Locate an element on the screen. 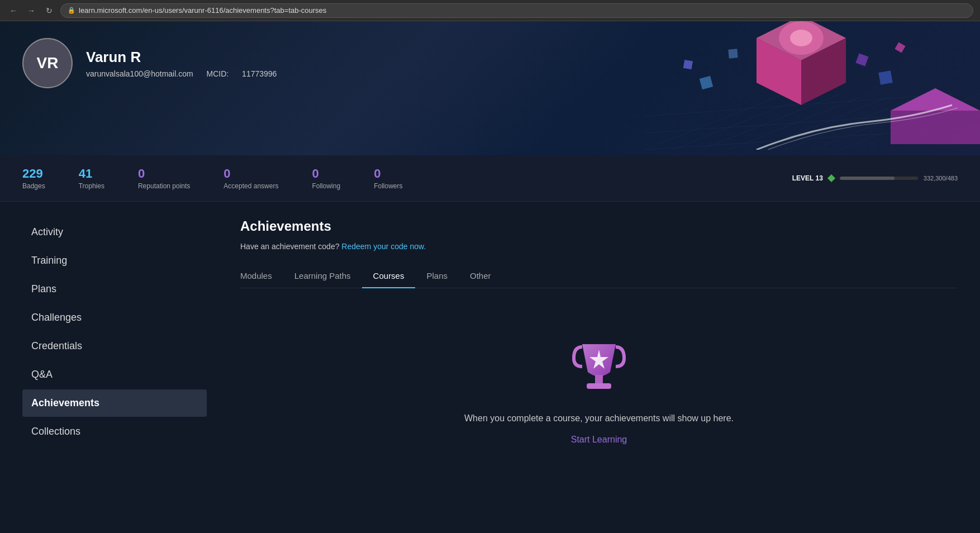 This screenshot has width=980, height=533. stat-trophies-value: 41 is located at coordinates (92, 174).